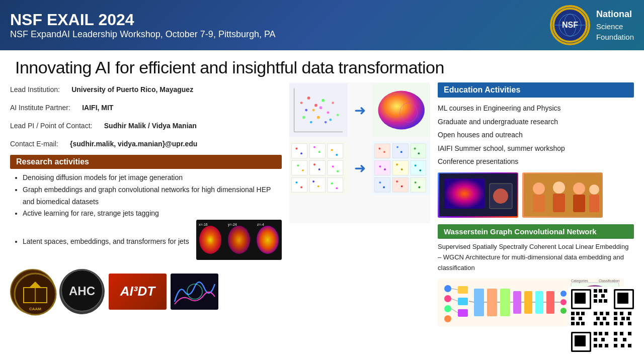 The height and width of the screenshot is (362, 644). I want to click on upr-logo: CAAM, so click(33, 292).